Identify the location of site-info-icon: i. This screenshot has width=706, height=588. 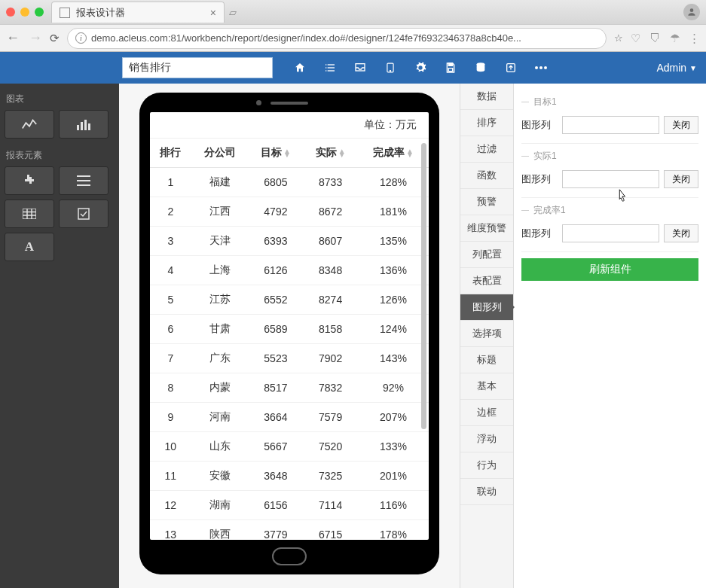
(81, 38).